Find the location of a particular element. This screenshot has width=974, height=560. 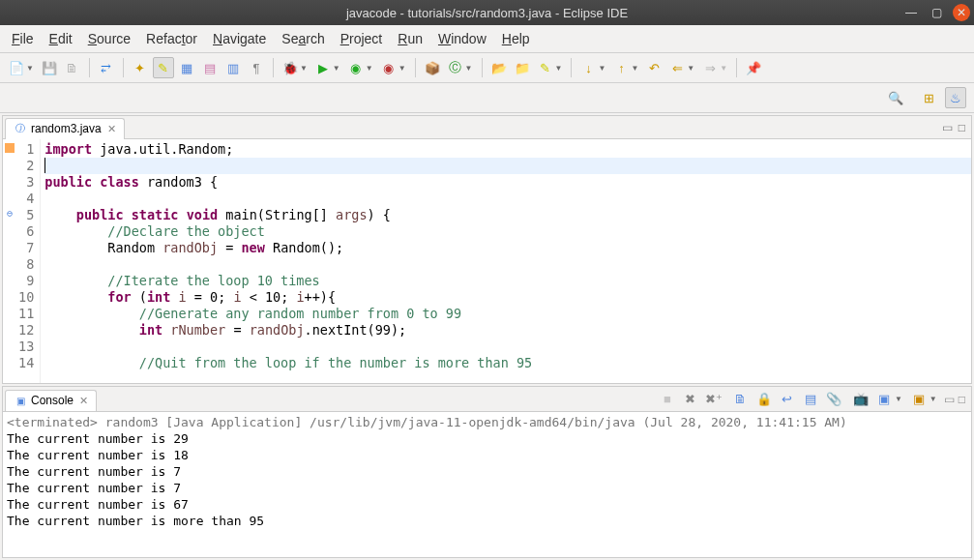

word-wrap-button: ↩ is located at coordinates (787, 399).